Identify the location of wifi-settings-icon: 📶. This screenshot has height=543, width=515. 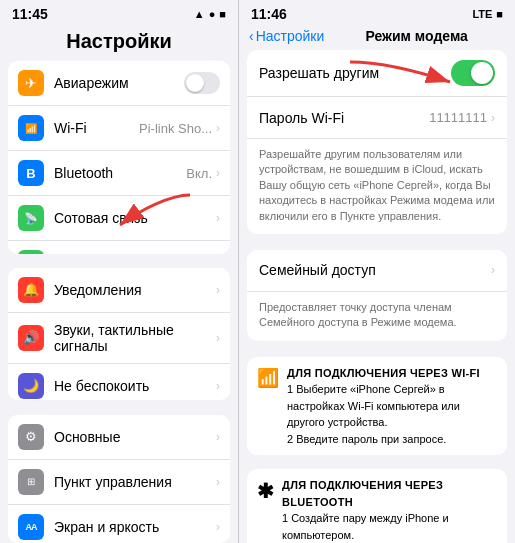
(31, 128).